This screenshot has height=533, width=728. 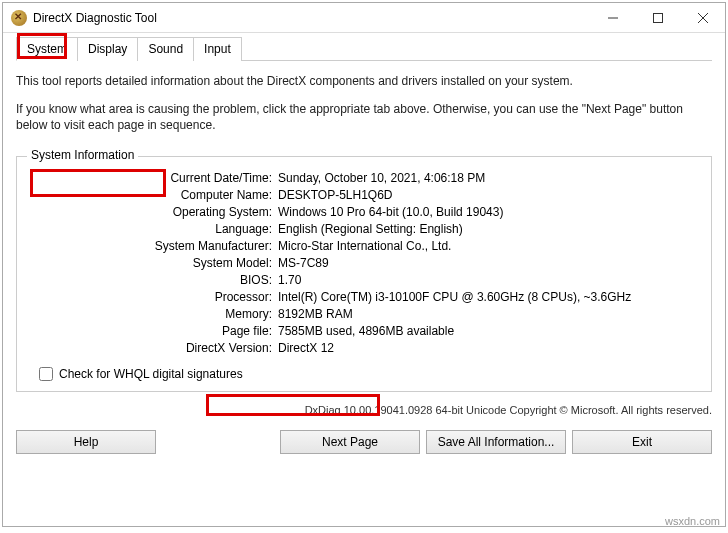 What do you see at coordinates (19, 18) in the screenshot?
I see `app-icon` at bounding box center [19, 18].